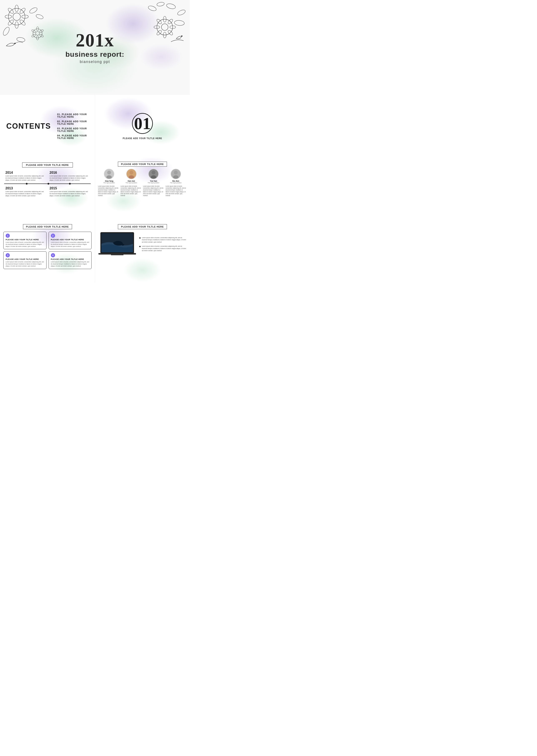 The height and width of the screenshot is (756, 537). I want to click on timeline-text-2013: Lorem ipsum dolor sit amet, consectetur …, so click(25, 194).